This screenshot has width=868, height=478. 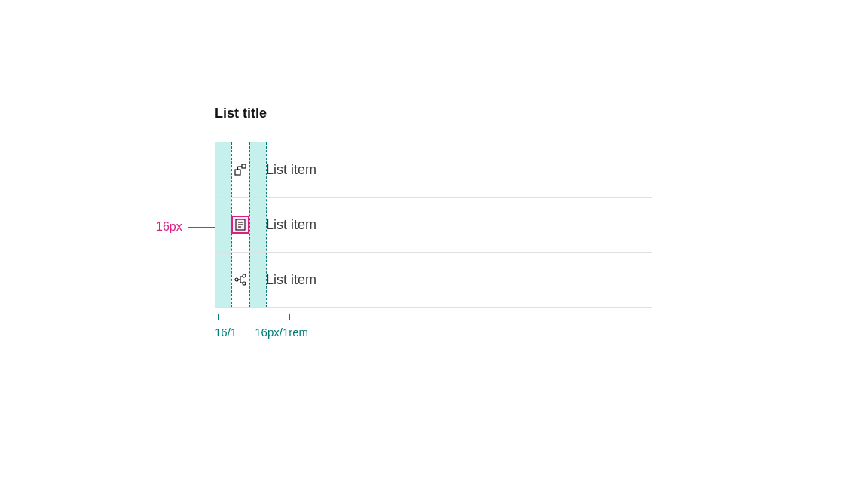 I want to click on padding-label: 16/1, so click(x=226, y=332).